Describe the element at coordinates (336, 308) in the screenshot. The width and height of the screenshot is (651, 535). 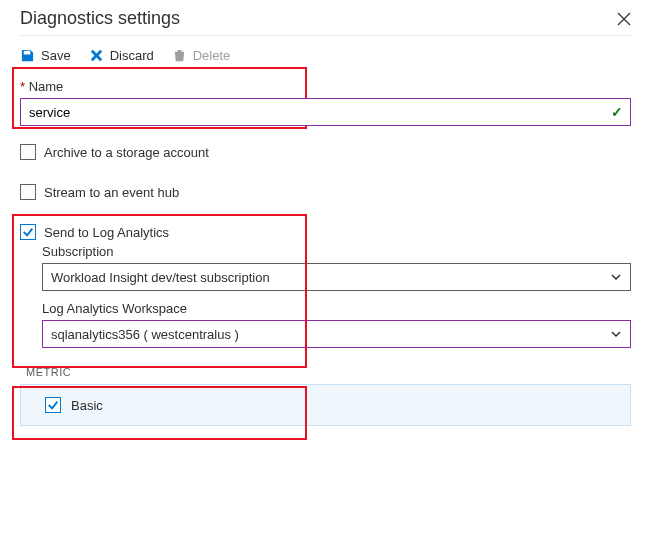
I see `workspace-label: Log Analytics Workspace` at that location.